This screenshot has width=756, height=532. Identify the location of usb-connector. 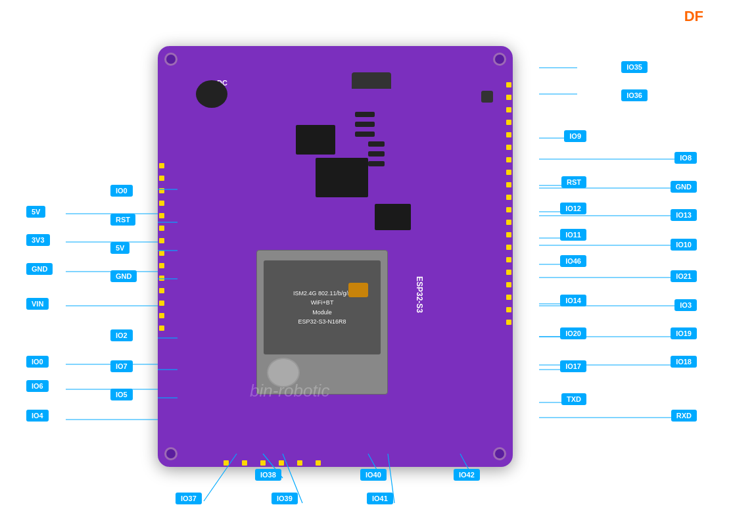
(371, 80).